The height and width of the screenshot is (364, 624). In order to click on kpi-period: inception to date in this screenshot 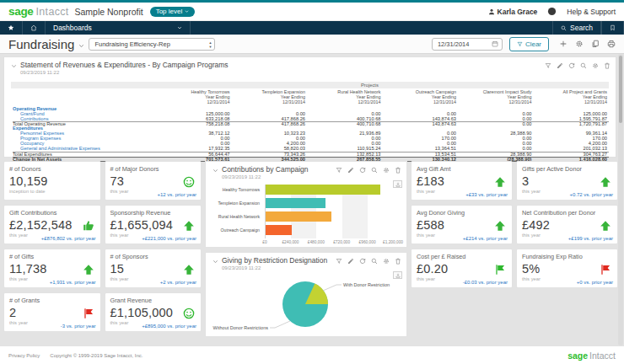, I will do `click(52, 191)`.